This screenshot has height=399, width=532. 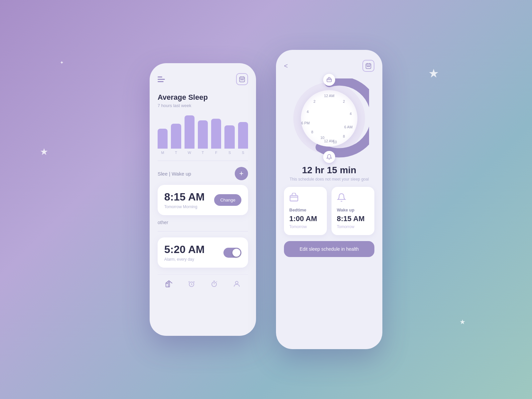 What do you see at coordinates (203, 138) in the screenshot?
I see `bar-T2: T` at bounding box center [203, 138].